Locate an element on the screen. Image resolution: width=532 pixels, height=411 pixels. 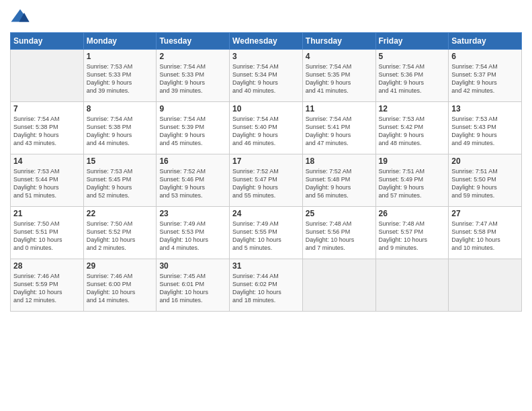
day-info: Sunrise: 7:54 AM Sunset: 5:36 PM Dayligh… is located at coordinates (412, 79).